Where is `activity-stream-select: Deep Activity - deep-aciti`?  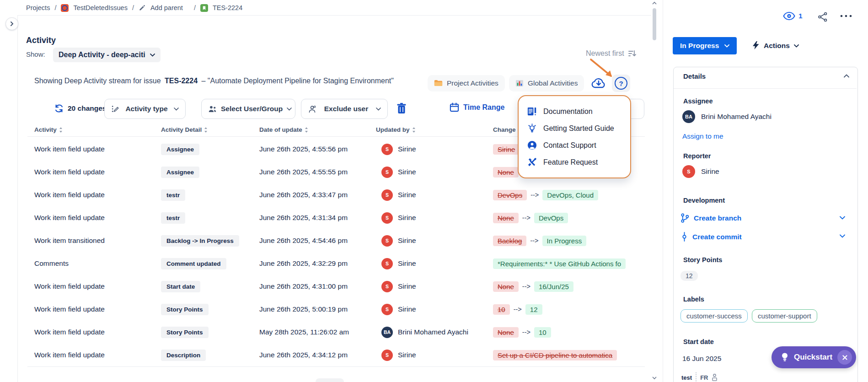
activity-stream-select: Deep Activity - deep-aciti is located at coordinates (107, 55).